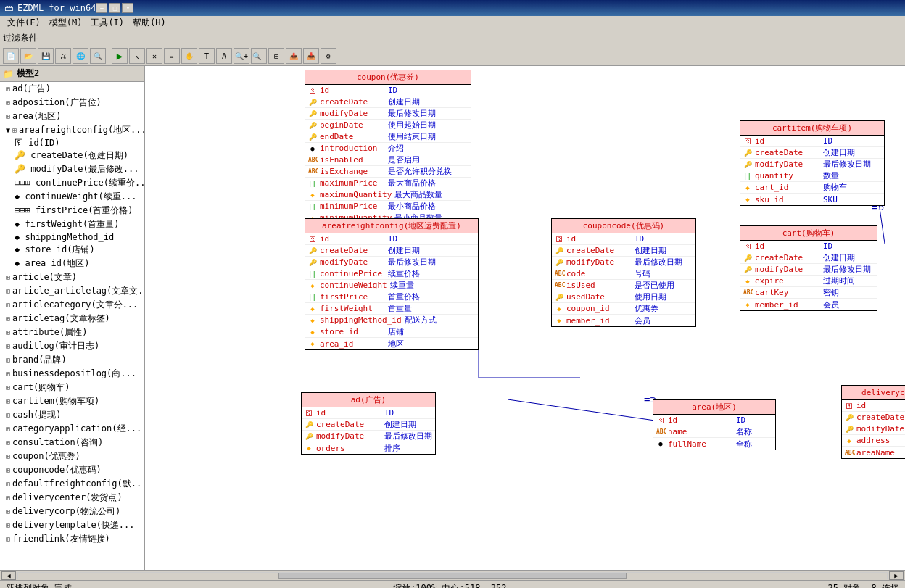 This screenshot has height=588, width=905. Describe the element at coordinates (73, 470) in the screenshot. I see `sidebar-item-couponcode: ⊞ couponcode(优惠码)` at that location.